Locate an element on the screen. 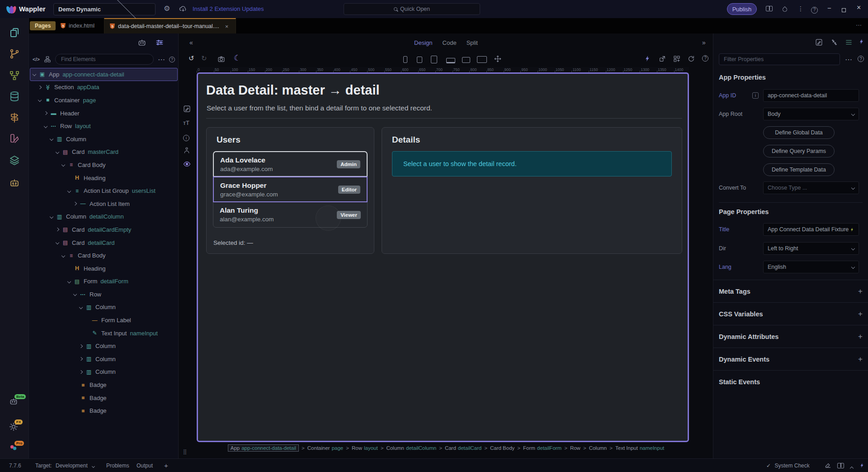  lang-select: English is located at coordinates (811, 267).